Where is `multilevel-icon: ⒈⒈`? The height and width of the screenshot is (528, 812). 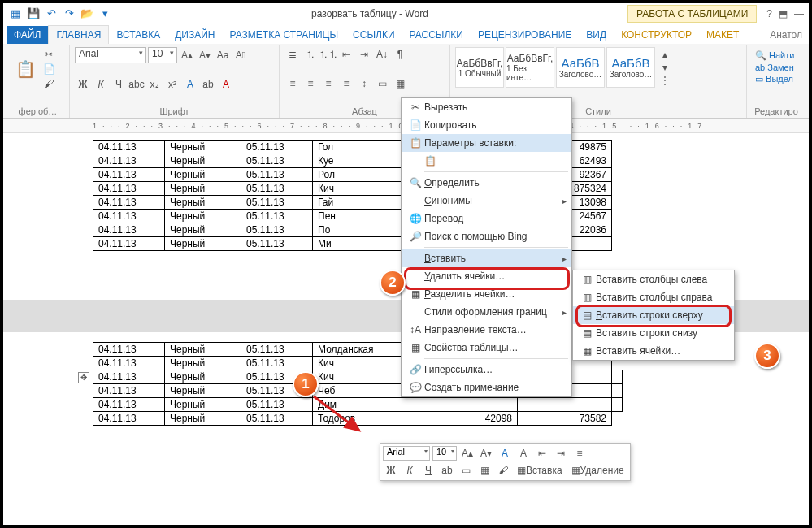 multilevel-icon: ⒈⒈ is located at coordinates (328, 54).